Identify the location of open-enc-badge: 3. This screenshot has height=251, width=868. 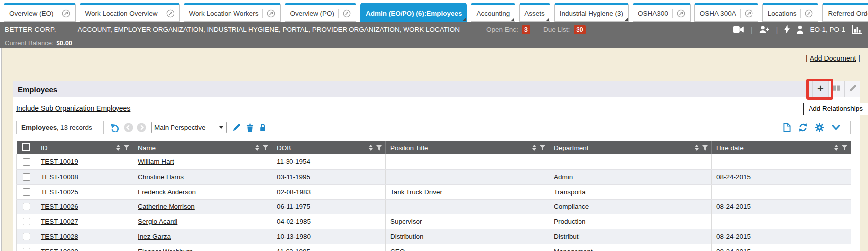
(526, 30).